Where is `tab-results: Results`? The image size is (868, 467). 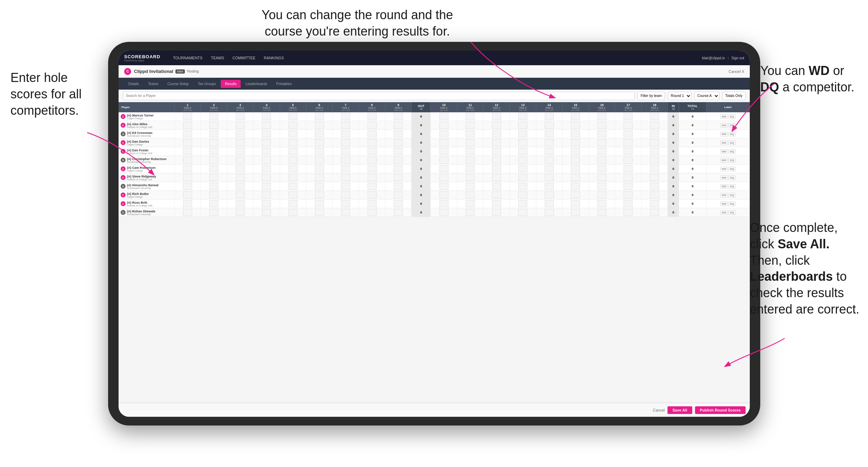
tab-results: Results is located at coordinates (231, 84).